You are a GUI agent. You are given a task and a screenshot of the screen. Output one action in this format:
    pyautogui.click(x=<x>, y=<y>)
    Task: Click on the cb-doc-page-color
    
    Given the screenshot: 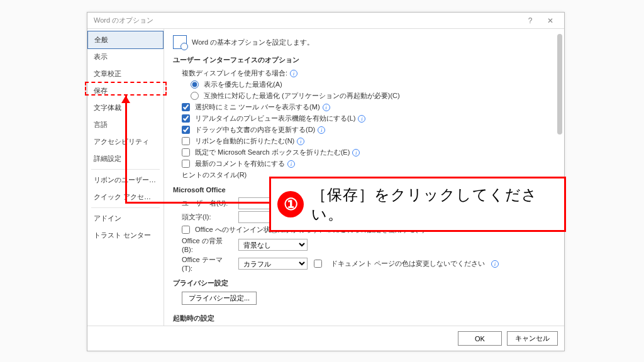 What is the action you would take?
    pyautogui.click(x=318, y=264)
    